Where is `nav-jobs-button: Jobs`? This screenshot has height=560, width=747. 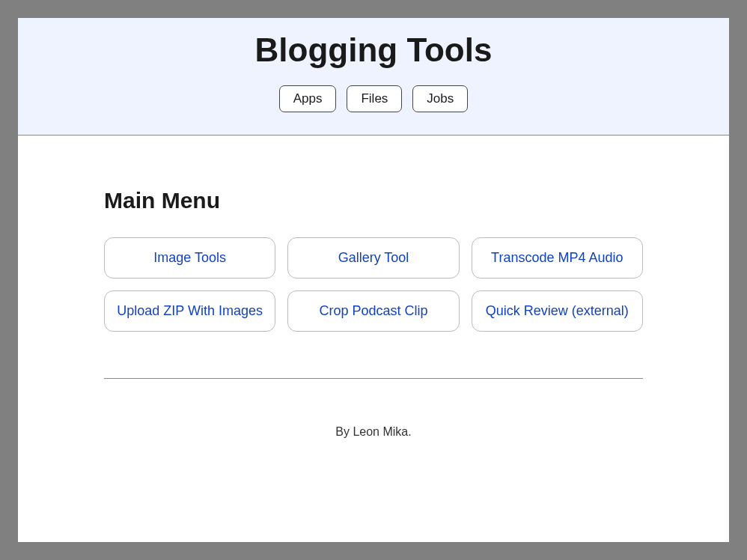 nav-jobs-button: Jobs is located at coordinates (440, 99).